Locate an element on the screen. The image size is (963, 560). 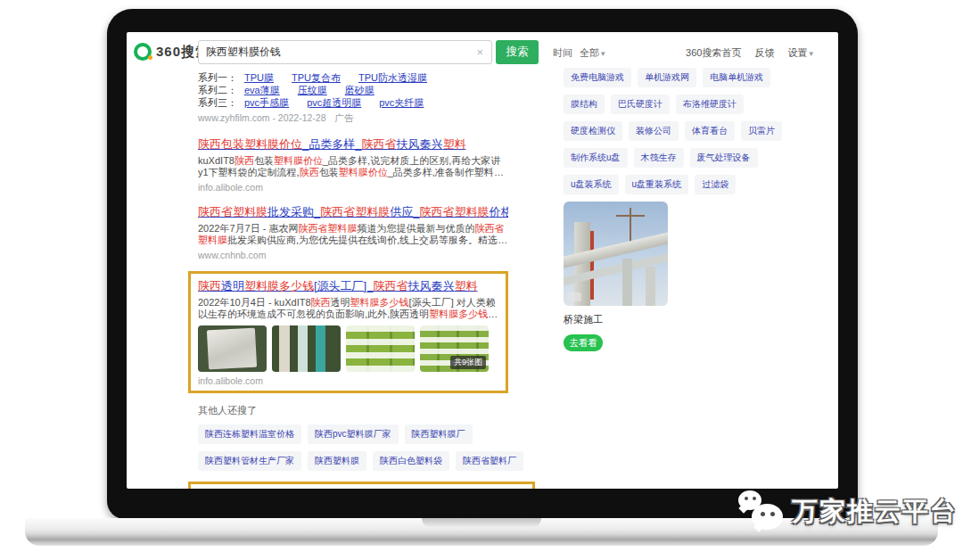
clear-search-icon: × is located at coordinates (480, 52).